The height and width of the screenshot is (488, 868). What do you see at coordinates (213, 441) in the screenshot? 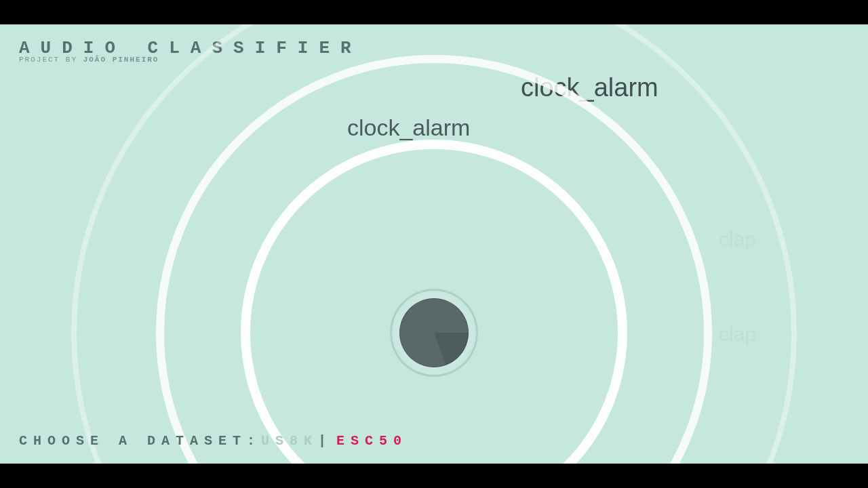
I see `dataset-chooser: CHOOSE A DATASET: US8K | ESC50` at bounding box center [213, 441].